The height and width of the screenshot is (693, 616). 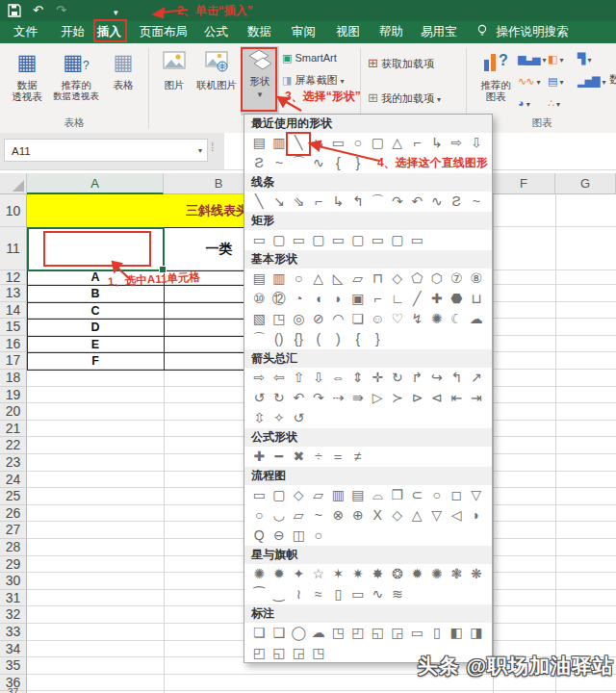 What do you see at coordinates (73, 33) in the screenshot?
I see `menu-tab-开始: 开始` at bounding box center [73, 33].